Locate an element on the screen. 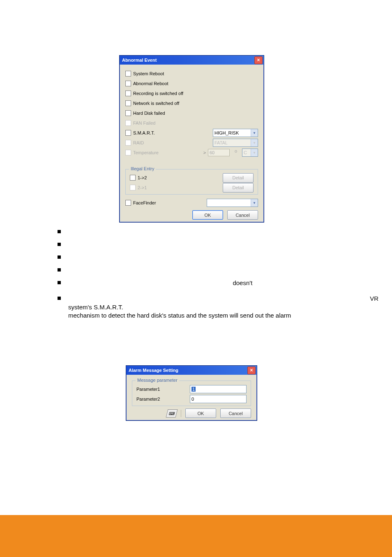  option-network-off: Network is switched off is located at coordinates (191, 103).